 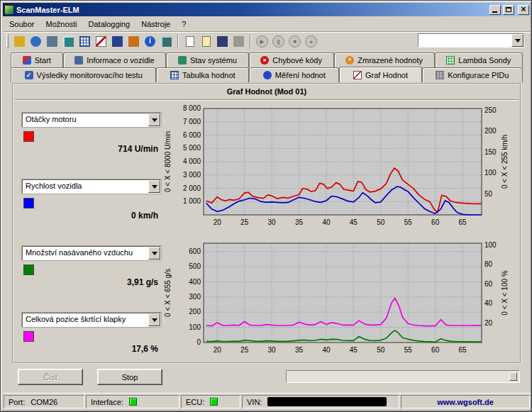 I want to click on svg-text: 100, so click(x=491, y=245).